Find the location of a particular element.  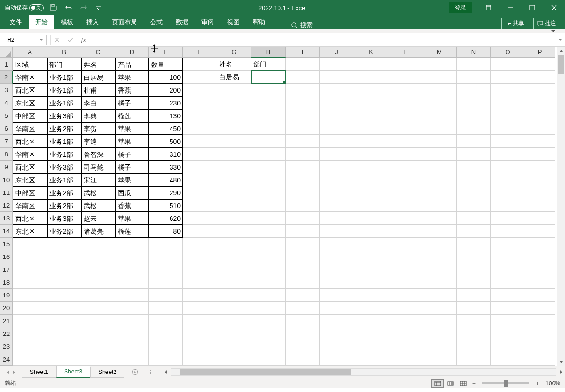

ribbon-tab-公式: 公式 is located at coordinates (156, 22).